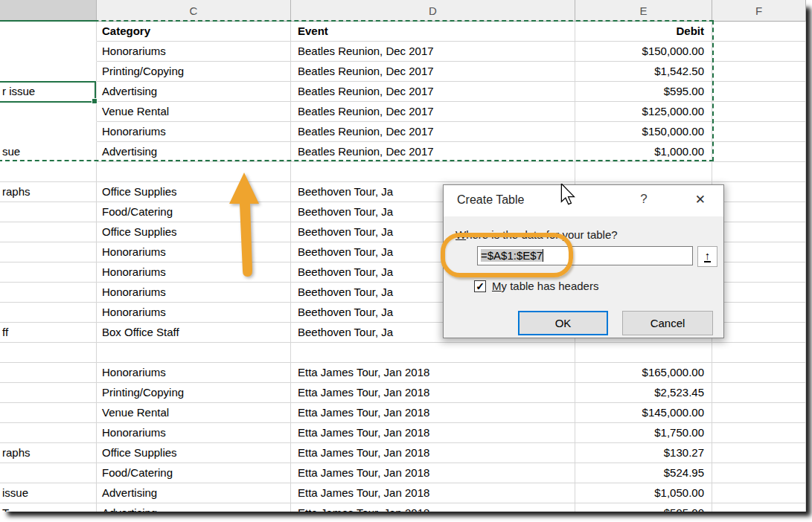  I want to click on cell-B4: r issue, so click(48, 92).